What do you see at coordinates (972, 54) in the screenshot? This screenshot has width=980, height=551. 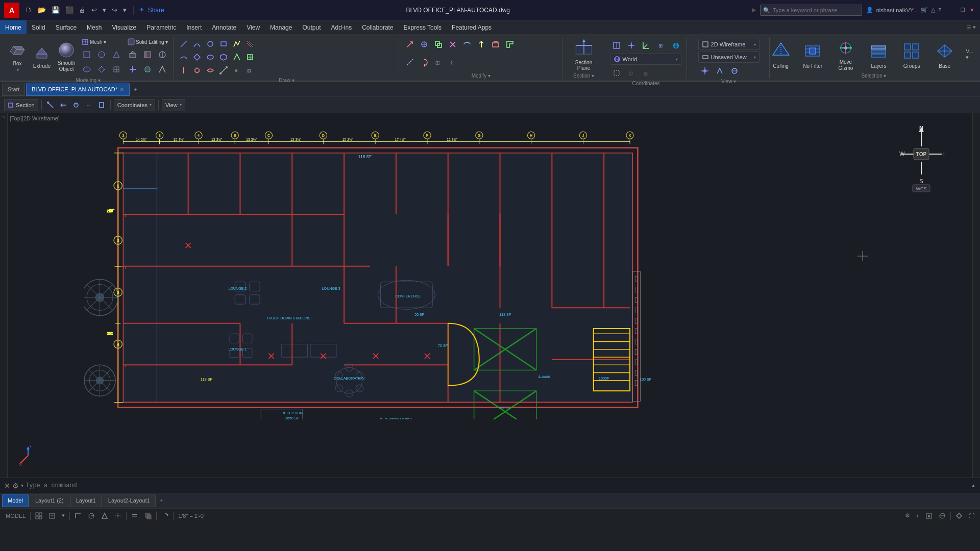 I see `v-dropdown-btn: V... ▾` at bounding box center [972, 54].